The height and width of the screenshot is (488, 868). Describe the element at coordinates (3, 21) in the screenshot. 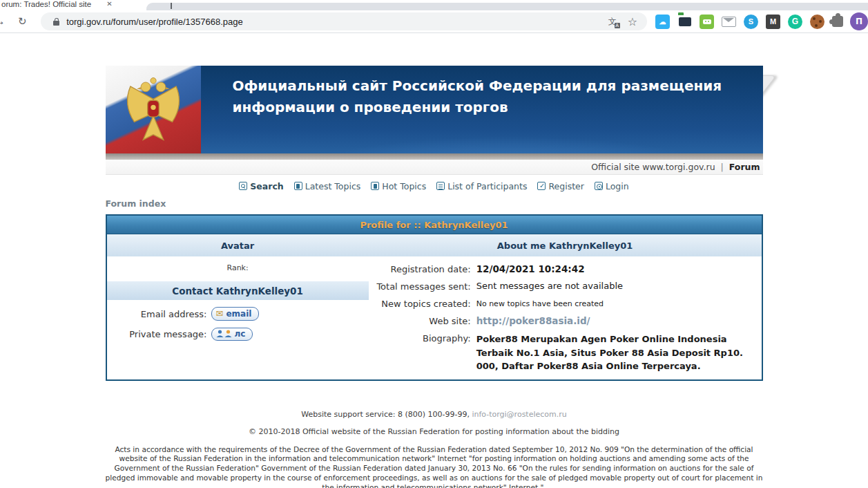

I see `forward-icon: →` at that location.